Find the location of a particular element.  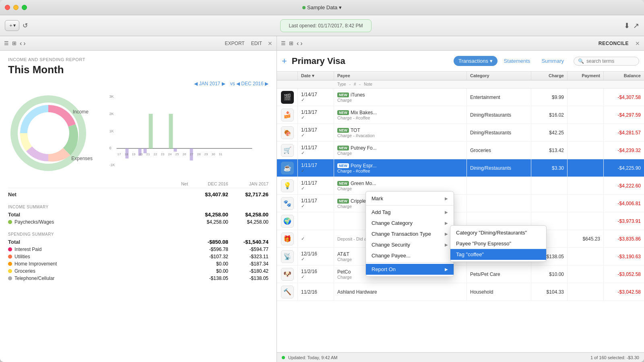

right-sidebar-toggle: ☰ is located at coordinates (283, 43).